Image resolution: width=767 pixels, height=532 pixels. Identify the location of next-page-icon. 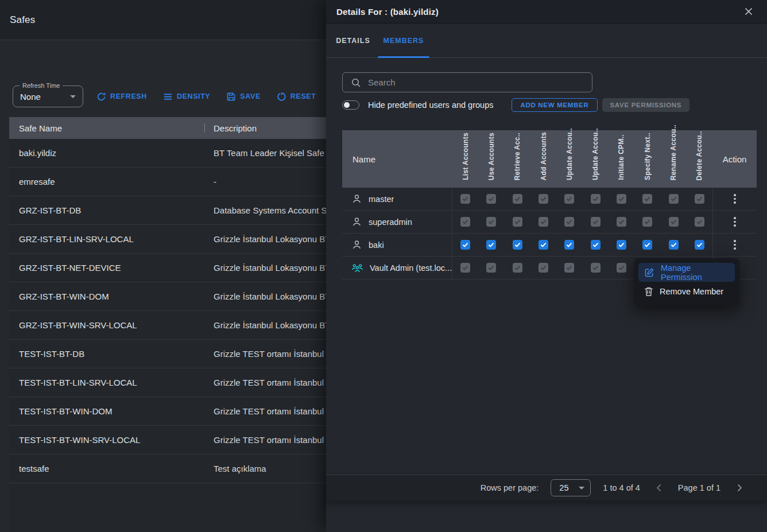
(739, 488).